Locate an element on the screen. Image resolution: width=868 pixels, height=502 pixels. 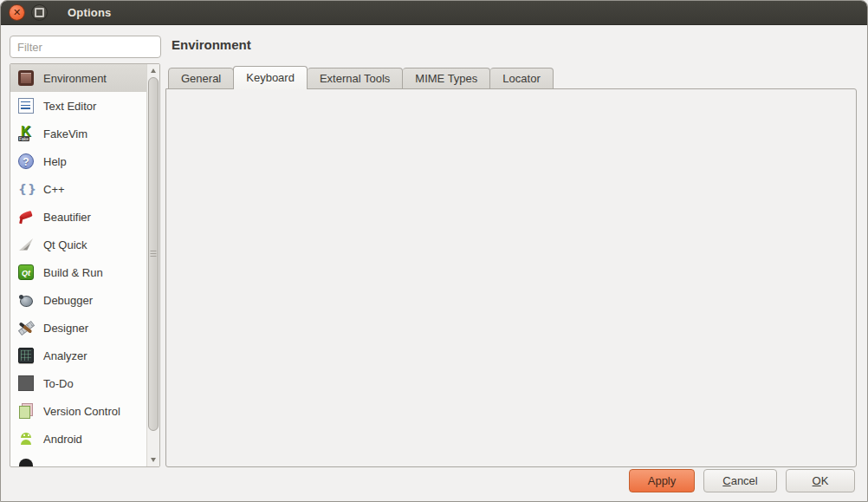
sidebar-item-label: Version Control is located at coordinates (81, 411).